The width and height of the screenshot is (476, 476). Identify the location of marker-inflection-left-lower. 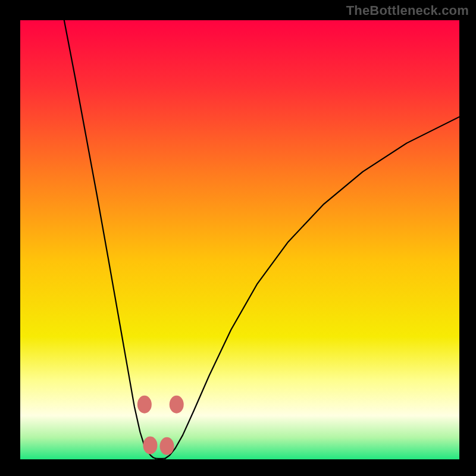
(150, 445).